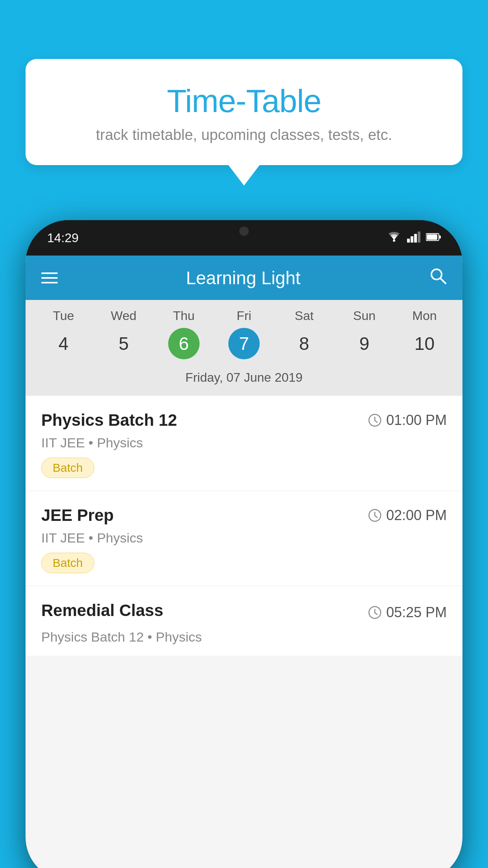  I want to click on calendar-day: Mon10, so click(424, 334).